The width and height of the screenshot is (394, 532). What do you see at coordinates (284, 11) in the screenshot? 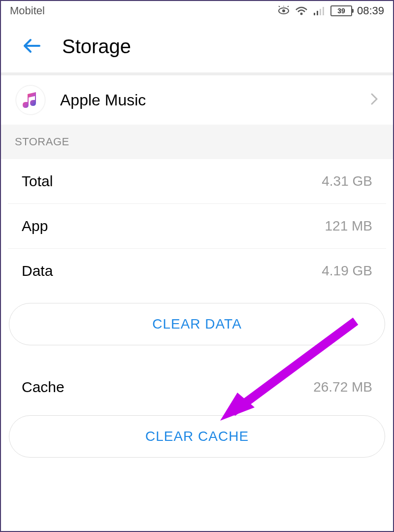
I see `eye-comfort-icon` at bounding box center [284, 11].